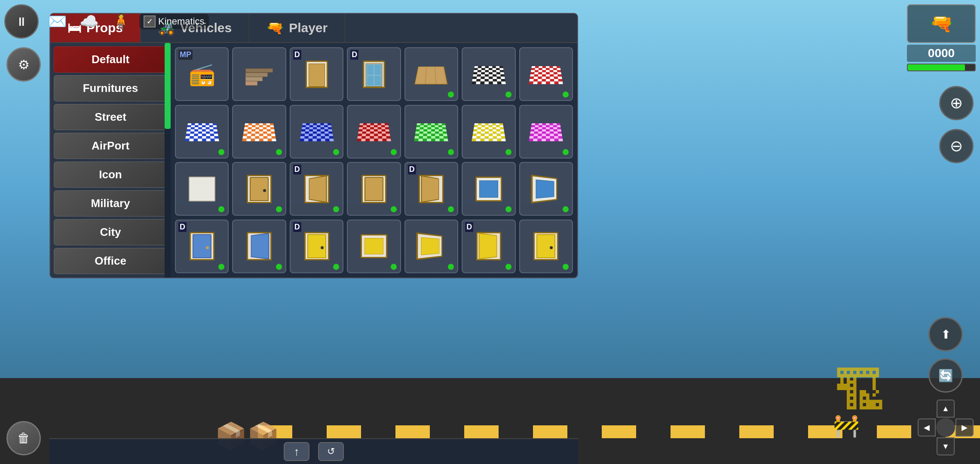 This screenshot has width=980, height=464. I want to click on grid-item-yellow-window, so click(374, 247).